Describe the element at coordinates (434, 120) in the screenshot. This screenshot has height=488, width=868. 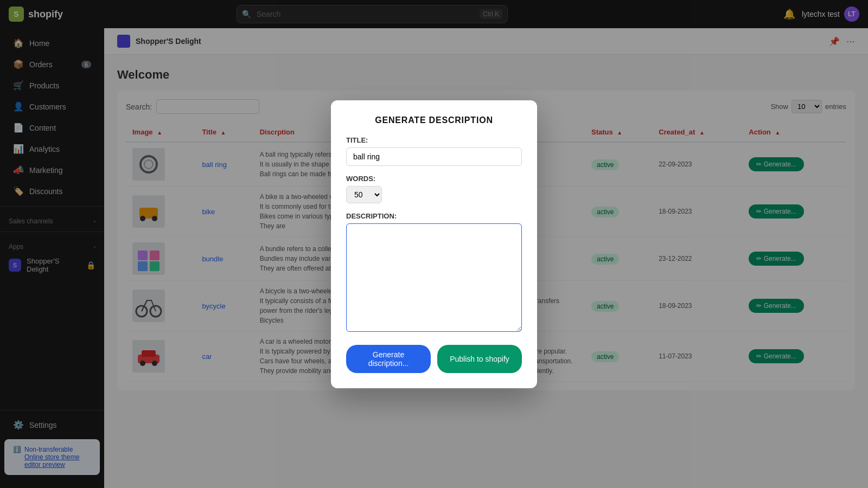
I see `modal-title: GENERATE DESCRIPTION` at that location.